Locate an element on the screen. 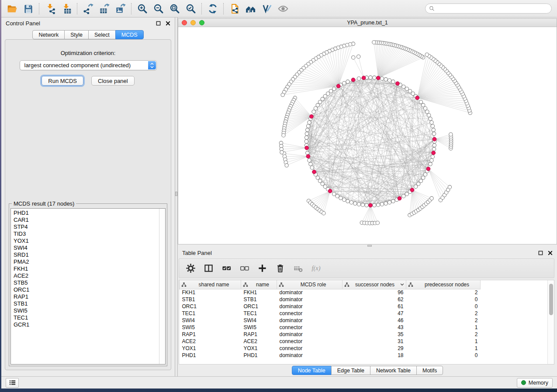 The image size is (557, 392). import-network-icon is located at coordinates (50, 9).